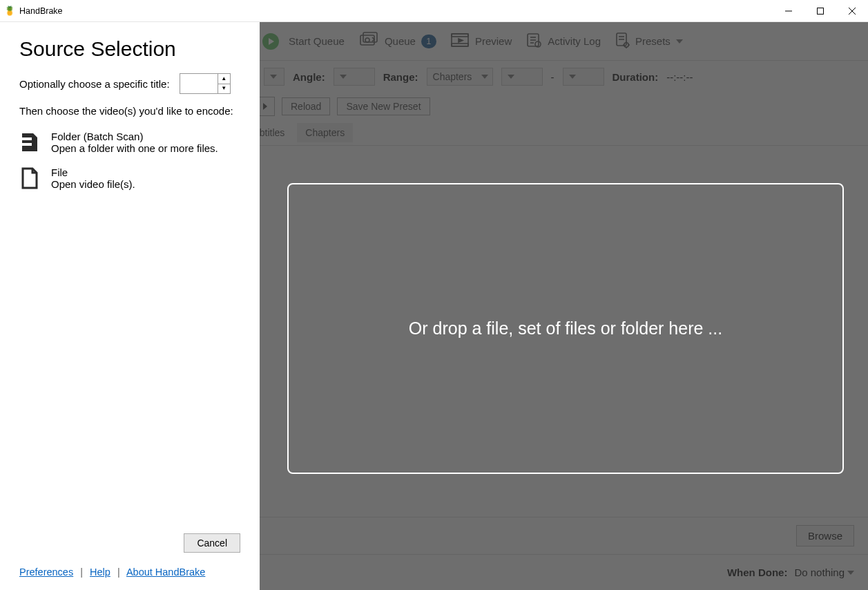 This screenshot has height=590, width=868. What do you see at coordinates (824, 572) in the screenshot?
I see `when-done-select: Do nothing` at bounding box center [824, 572].